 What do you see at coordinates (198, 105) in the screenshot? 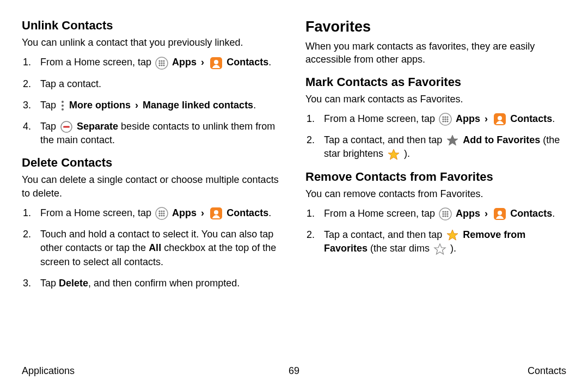
I see `manage-linked-label: Manage linked contacts` at bounding box center [198, 105].